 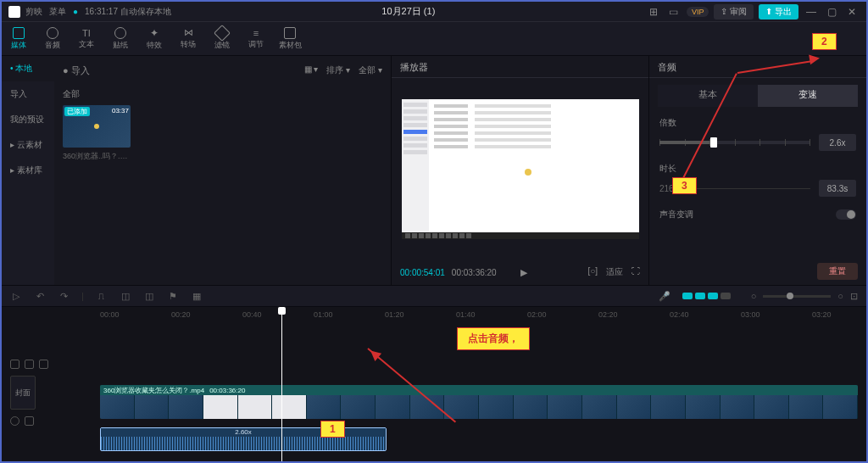 I want to click on thumb-duration: 03:37, so click(x=120, y=110).